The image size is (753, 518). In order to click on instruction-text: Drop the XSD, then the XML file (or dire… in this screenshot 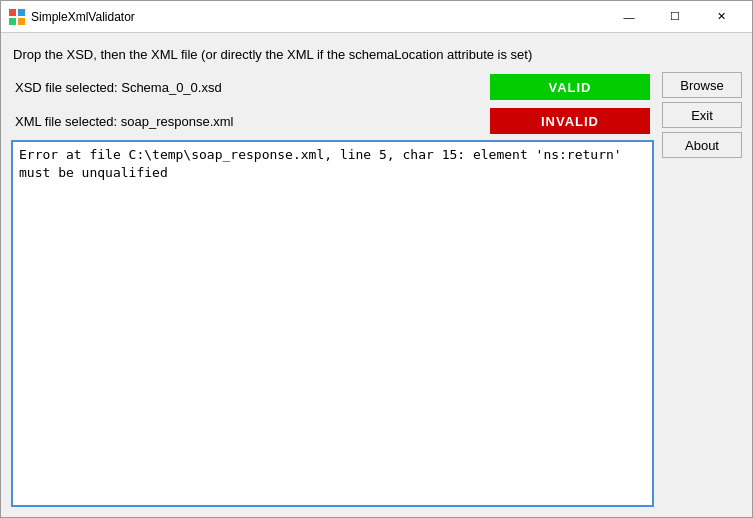, I will do `click(376, 54)`.